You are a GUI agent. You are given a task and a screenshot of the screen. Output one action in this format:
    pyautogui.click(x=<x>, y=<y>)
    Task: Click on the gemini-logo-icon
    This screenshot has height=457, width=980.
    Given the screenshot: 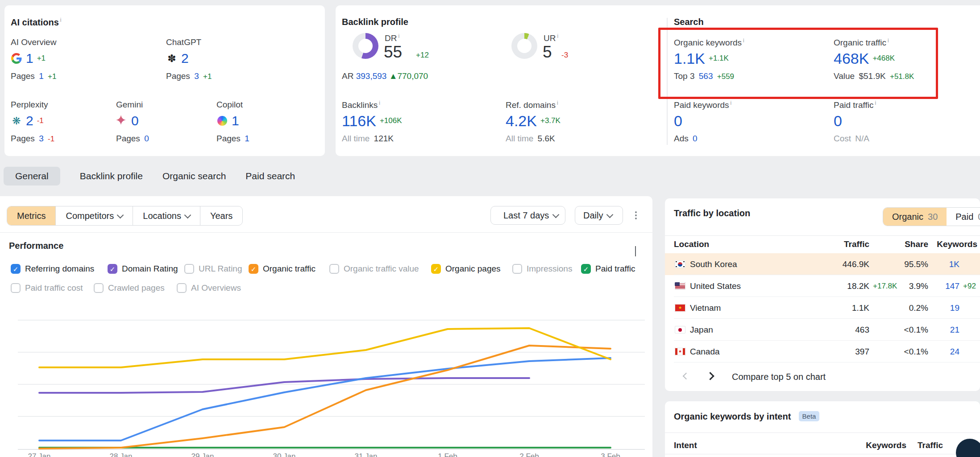 What is the action you would take?
    pyautogui.click(x=122, y=121)
    